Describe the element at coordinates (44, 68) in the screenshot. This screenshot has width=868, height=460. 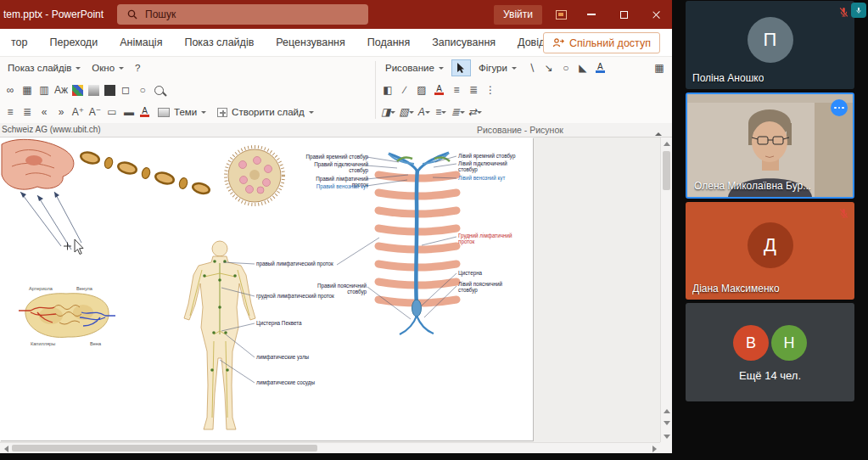
I see `slideshow-menu: Показ слайдів` at that location.